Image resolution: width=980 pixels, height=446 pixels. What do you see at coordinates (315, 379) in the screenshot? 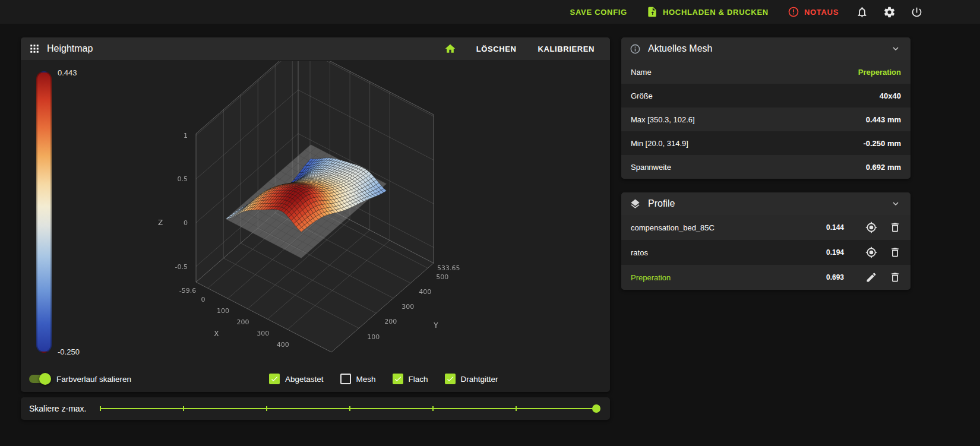
I see `heightmap-controls: Farbverlauf skalieren Abgetastet Mesh` at bounding box center [315, 379].